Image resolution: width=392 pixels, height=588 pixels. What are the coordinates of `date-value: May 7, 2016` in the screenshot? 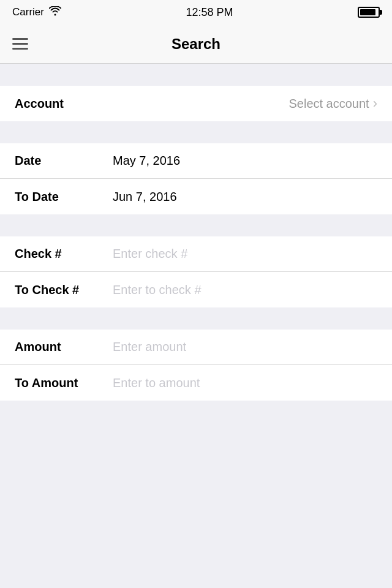 It's located at (245, 160).